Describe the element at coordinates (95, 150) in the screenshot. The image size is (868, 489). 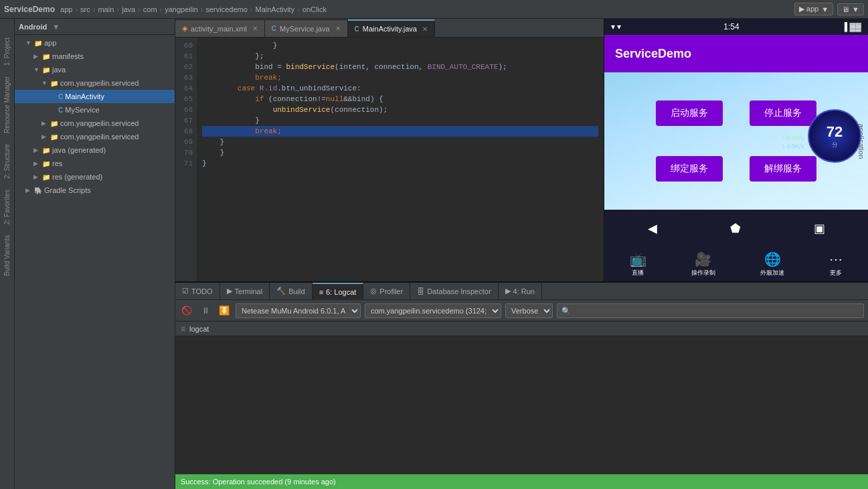
I see `tree-item-java-generated: ▶ 📁 java (generated)` at that location.